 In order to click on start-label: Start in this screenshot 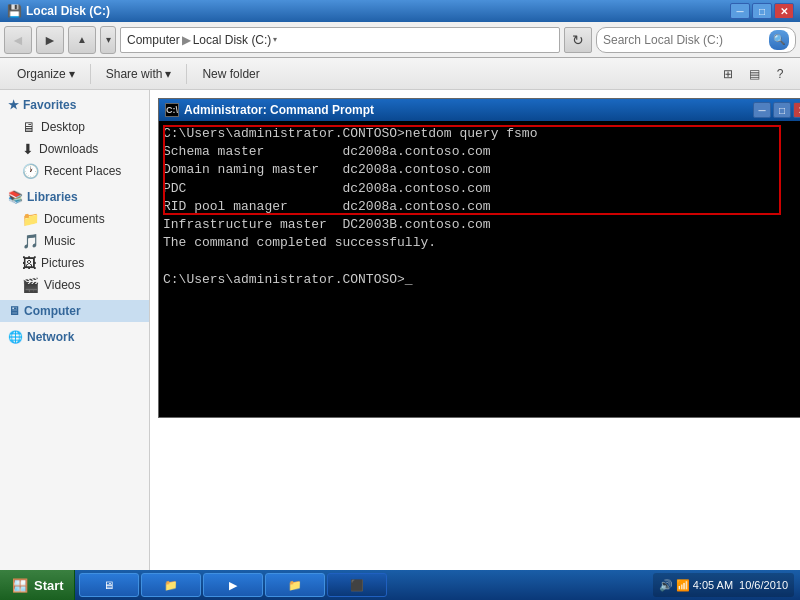, I will do `click(49, 586)`.